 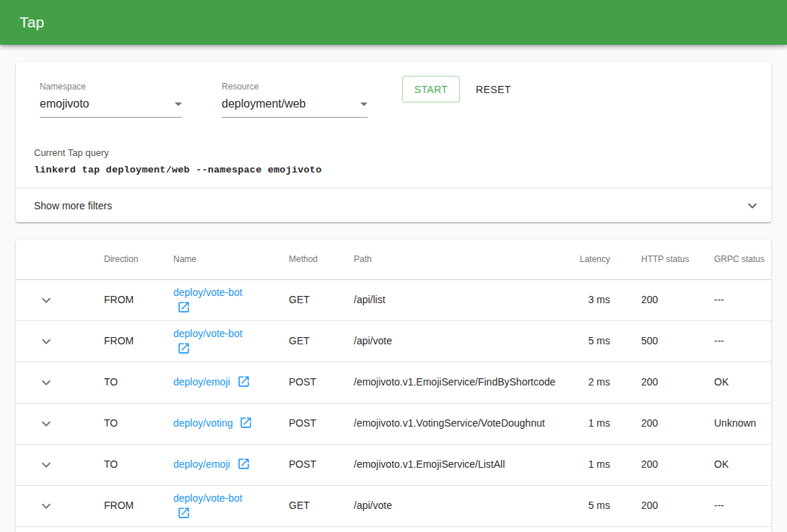 What do you see at coordinates (213, 423) in the screenshot?
I see `resource-link: deploy/voting` at bounding box center [213, 423].